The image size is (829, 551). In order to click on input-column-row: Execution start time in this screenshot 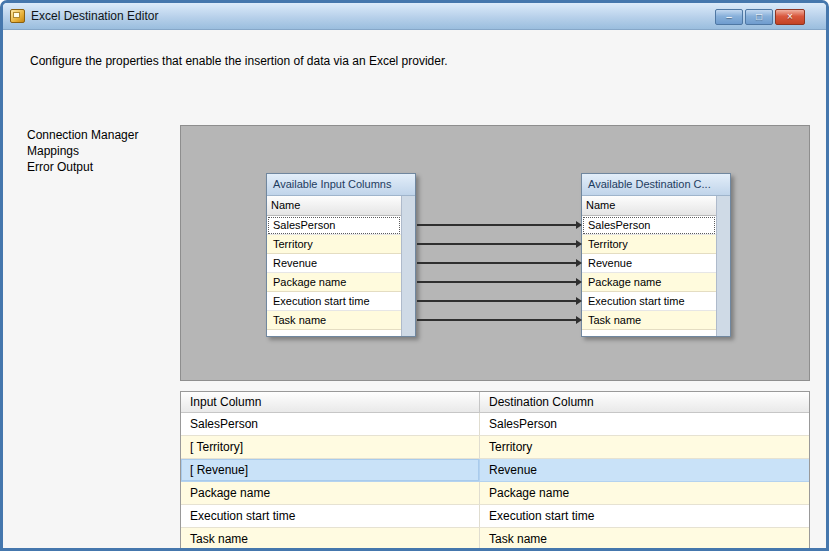, I will do `click(334, 302)`.